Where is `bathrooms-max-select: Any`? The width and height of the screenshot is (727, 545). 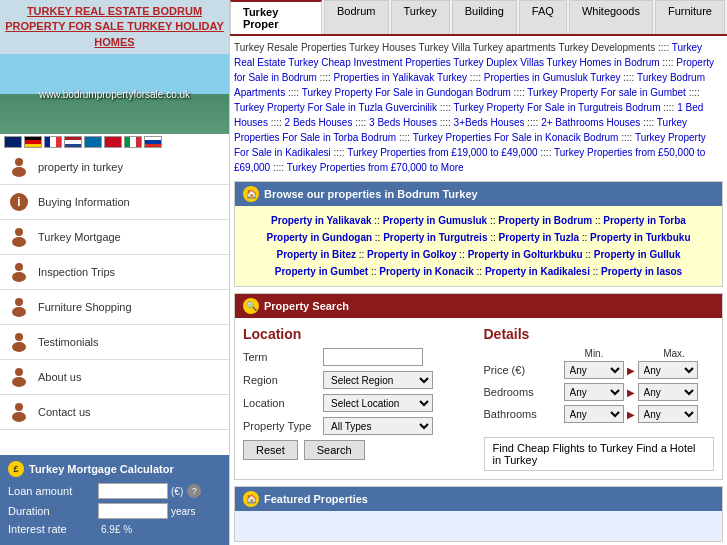
bathrooms-max-select: Any is located at coordinates (668, 414).